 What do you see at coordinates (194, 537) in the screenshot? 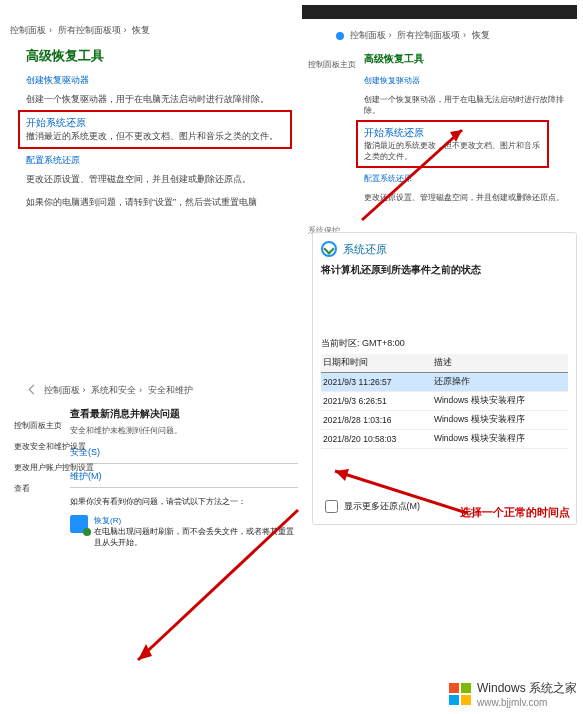
I see `recovery-desc: 在电脑出现问题时刷新，而不会丢失文件，或者将其重置且从头开始。` at bounding box center [194, 537].